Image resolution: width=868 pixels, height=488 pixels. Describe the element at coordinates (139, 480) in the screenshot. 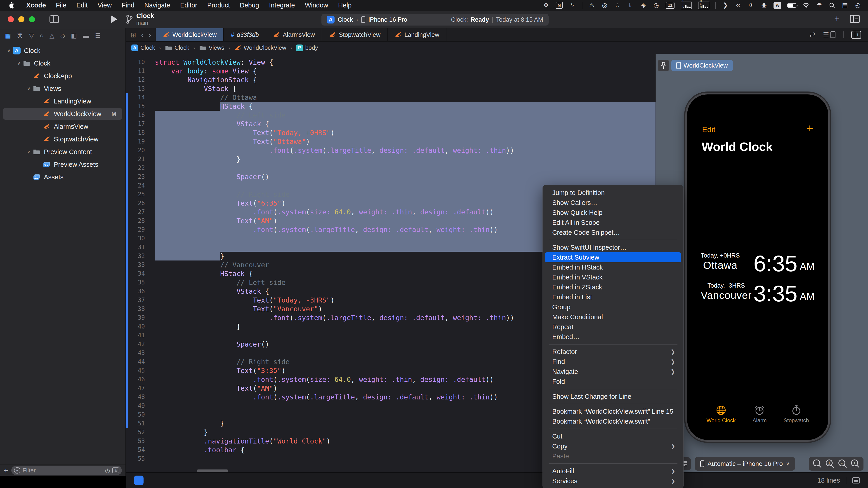

I see `breakpoint-badge` at that location.